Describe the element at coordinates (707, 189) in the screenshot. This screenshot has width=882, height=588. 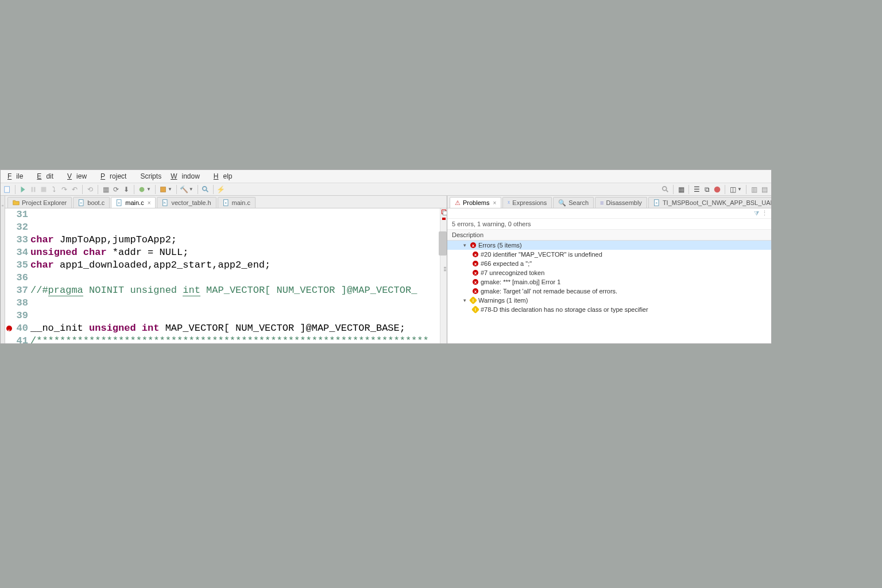
I see `perspective-2-icon: ⧉` at that location.